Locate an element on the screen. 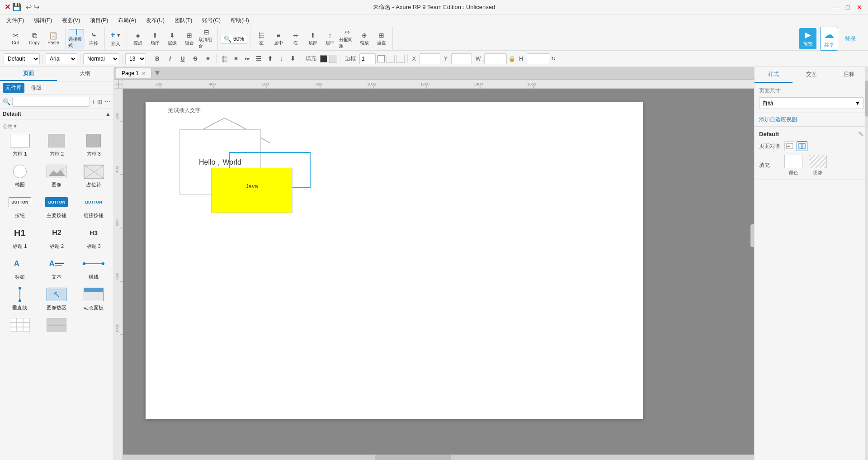 Image resolution: width=868 pixels, height=460 pixels. select-mode-button: 选择模式 is located at coordinates (76, 39).